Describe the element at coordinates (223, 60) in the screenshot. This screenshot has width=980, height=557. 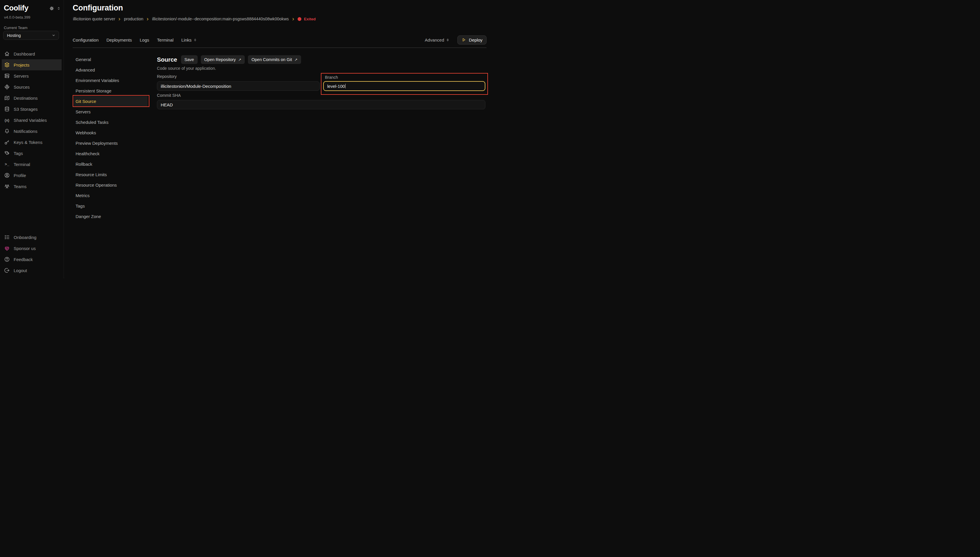
I see `open-repository-button: Open Repository ↗` at that location.